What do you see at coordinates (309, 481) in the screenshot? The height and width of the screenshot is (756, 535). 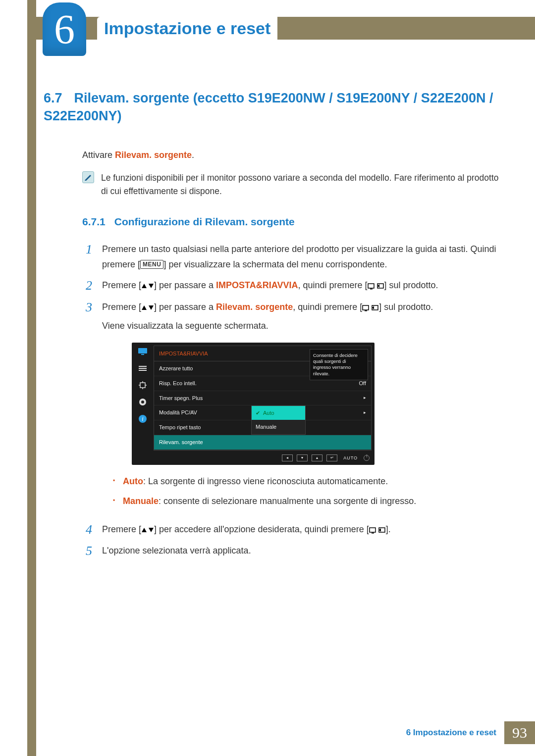 I see `bullet-auto: Auto: La sorgente di ingresso viene rico…` at bounding box center [309, 481].